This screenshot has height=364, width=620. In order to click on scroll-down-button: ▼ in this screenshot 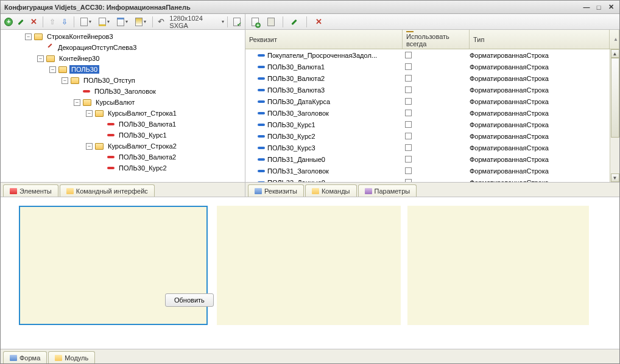, I will do `click(615, 178)`.